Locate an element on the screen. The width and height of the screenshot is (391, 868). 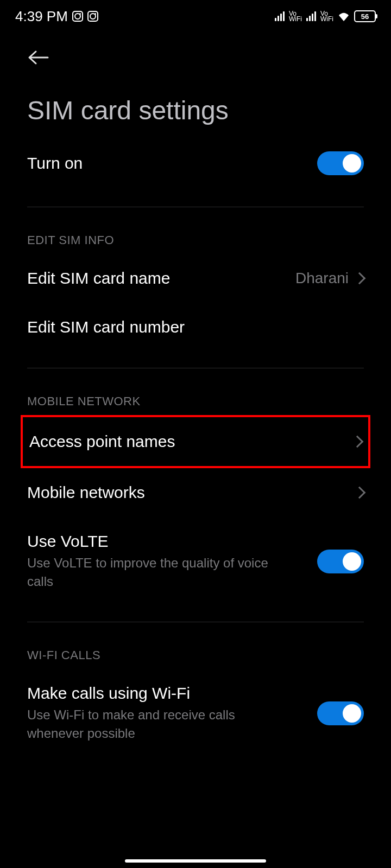
mobile-networks-row: Mobile networks is located at coordinates (195, 493).